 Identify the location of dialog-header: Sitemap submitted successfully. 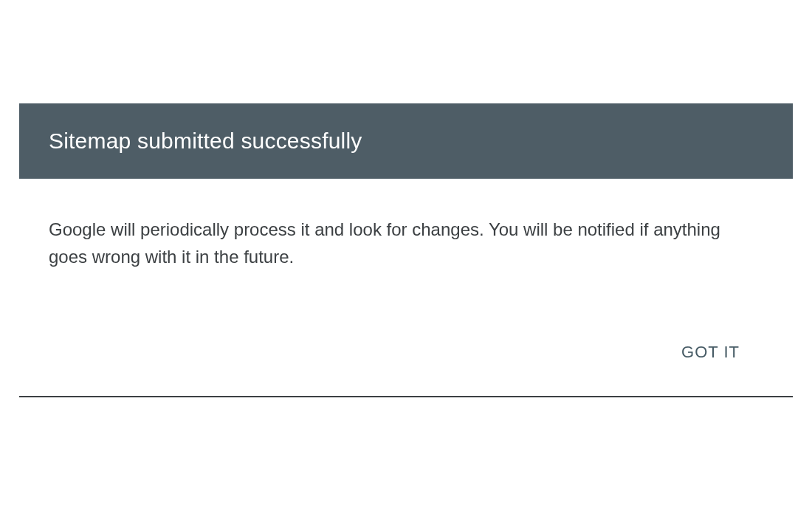
(406, 141).